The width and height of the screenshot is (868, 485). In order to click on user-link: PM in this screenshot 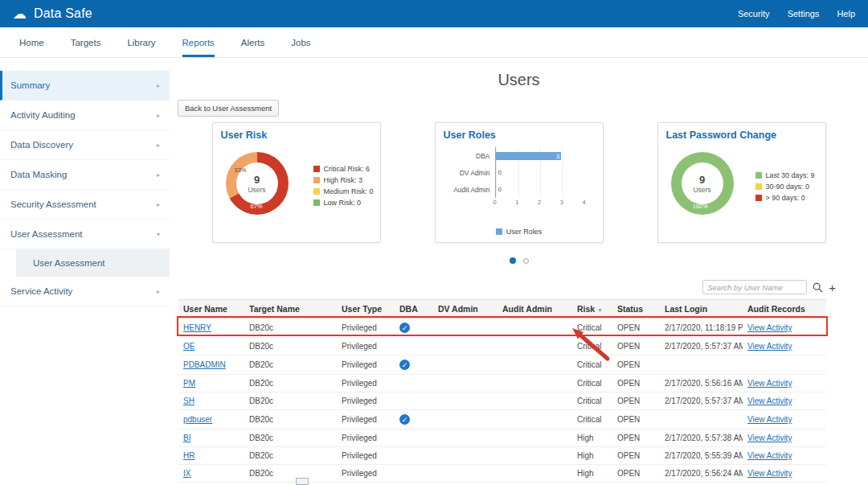, I will do `click(190, 383)`.